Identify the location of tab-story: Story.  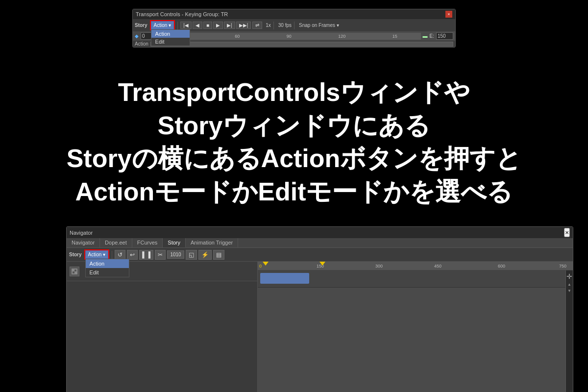
(174, 243).